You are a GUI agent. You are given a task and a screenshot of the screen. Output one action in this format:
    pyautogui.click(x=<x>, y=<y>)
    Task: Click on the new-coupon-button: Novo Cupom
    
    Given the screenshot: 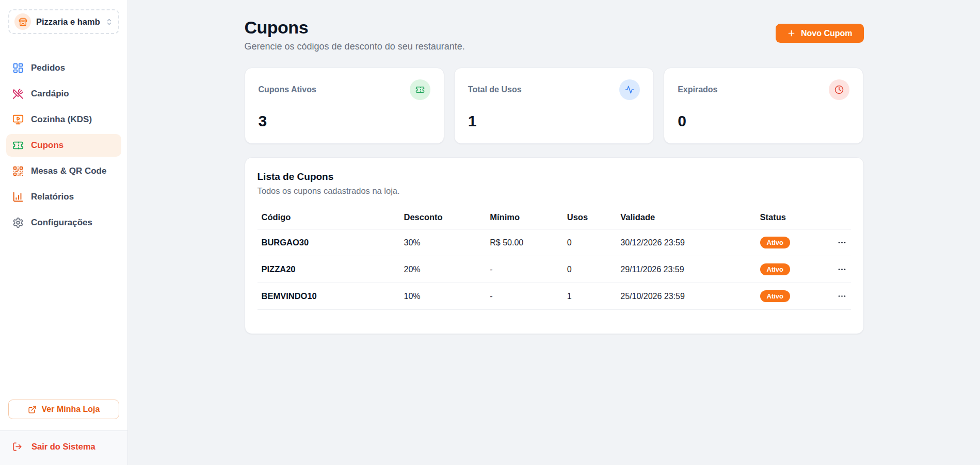 What is the action you would take?
    pyautogui.click(x=820, y=33)
    